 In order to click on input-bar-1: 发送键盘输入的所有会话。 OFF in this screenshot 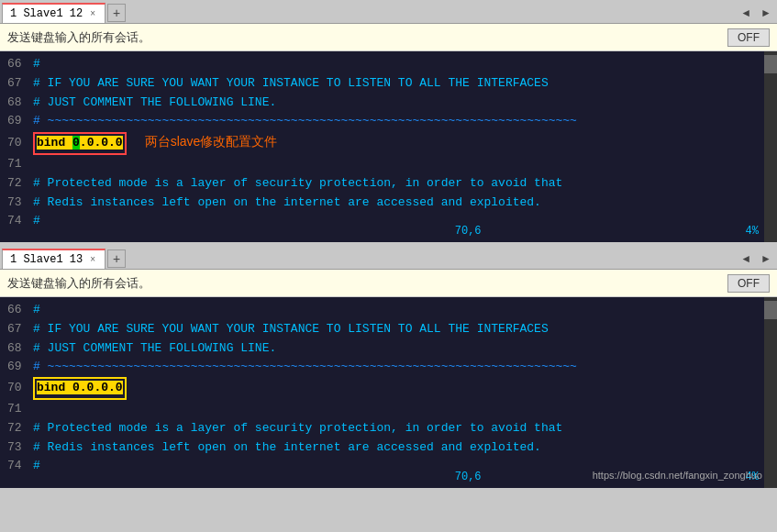, I will do `click(389, 38)`.